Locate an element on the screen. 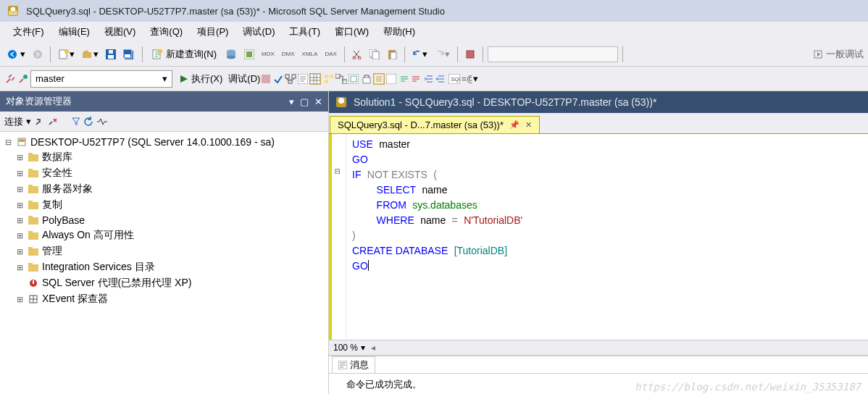 This screenshot has width=868, height=394. sqlcmd-button: SQL is located at coordinates (454, 79).